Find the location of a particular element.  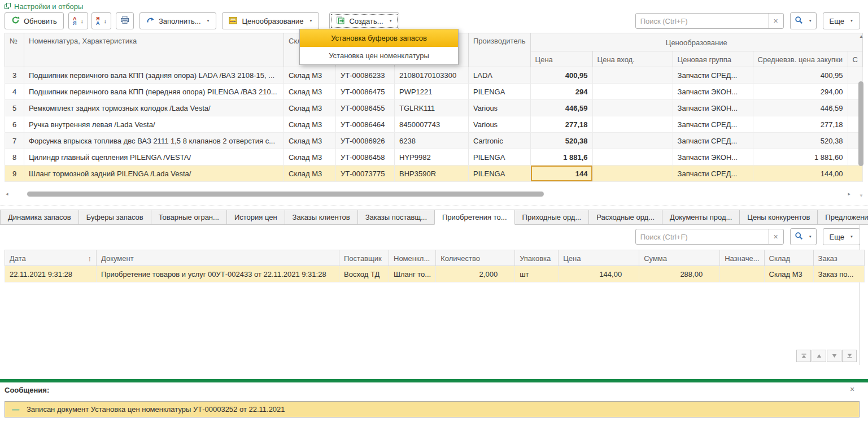

column-header-date: Дата ↑ is located at coordinates (51, 258).